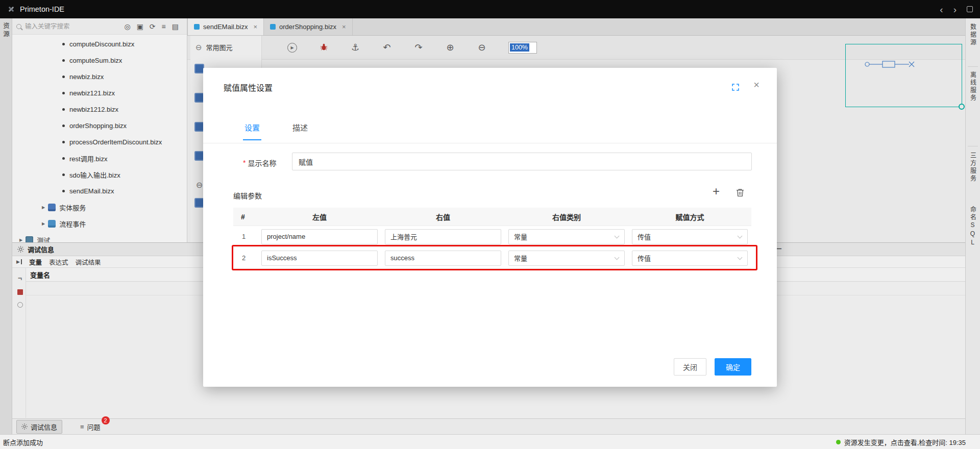 The image size is (980, 449). I want to click on bug-debug-icon, so click(324, 48).